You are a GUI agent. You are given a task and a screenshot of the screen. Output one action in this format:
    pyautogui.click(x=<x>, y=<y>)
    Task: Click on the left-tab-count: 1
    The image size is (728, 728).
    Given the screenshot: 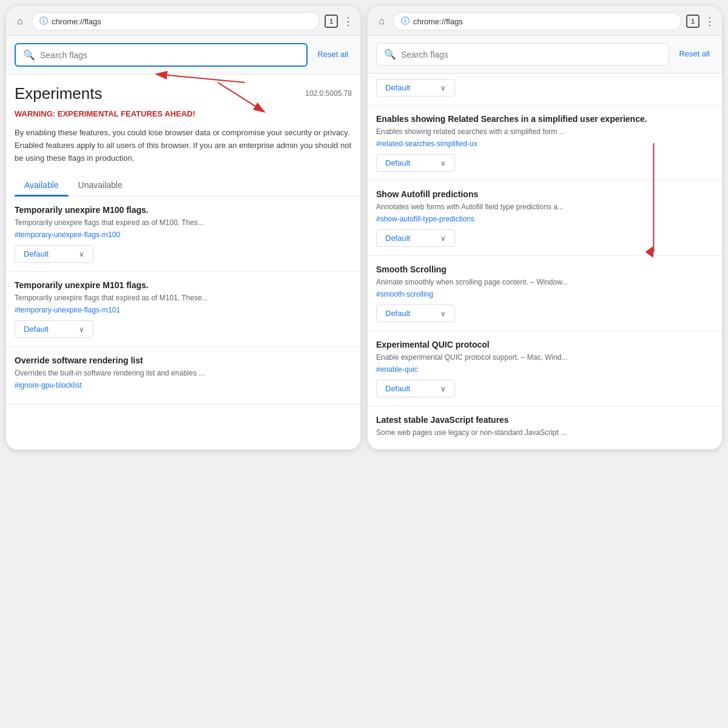 What is the action you would take?
    pyautogui.click(x=331, y=21)
    